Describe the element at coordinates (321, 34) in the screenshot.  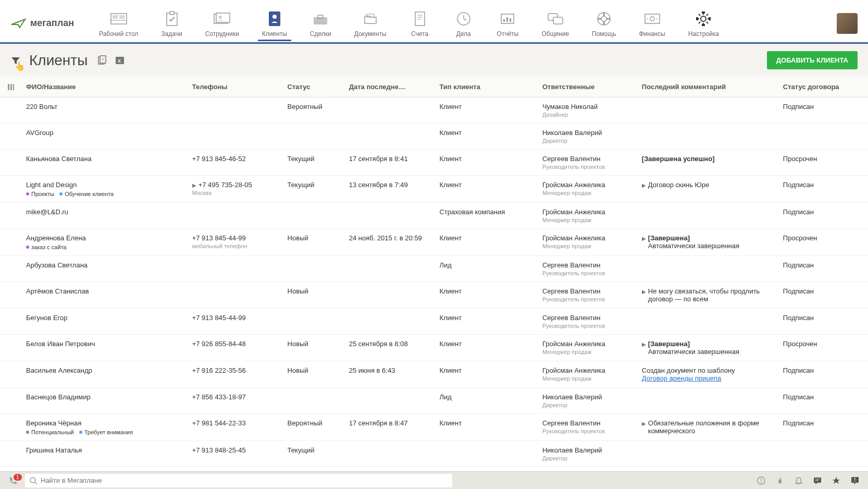
I see `nav-label: Сделки` at that location.